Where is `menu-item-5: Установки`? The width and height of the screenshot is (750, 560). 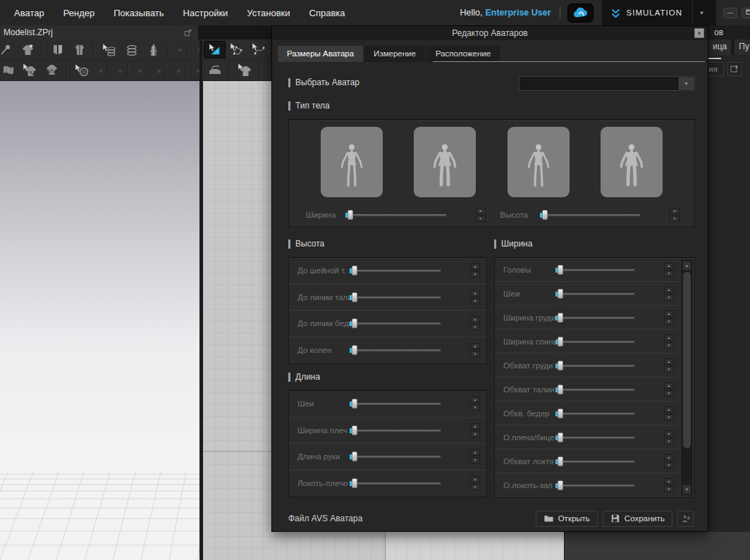 menu-item-5: Установки is located at coordinates (268, 13).